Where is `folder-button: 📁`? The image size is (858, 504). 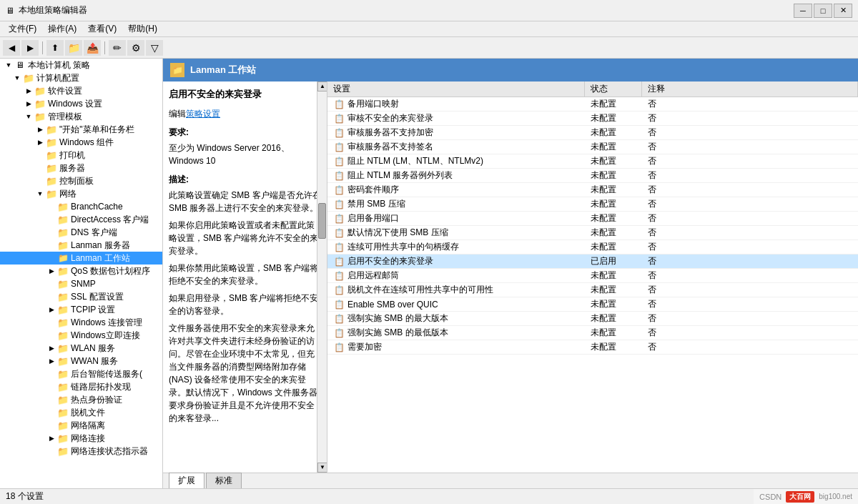 folder-button: 📁 is located at coordinates (74, 48).